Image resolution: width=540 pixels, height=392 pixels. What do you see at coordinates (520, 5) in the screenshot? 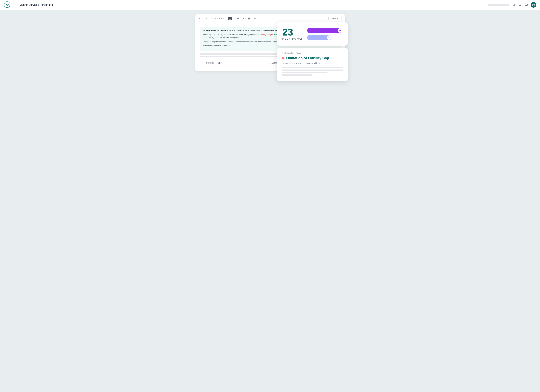
I see `notification-icon` at bounding box center [520, 5].